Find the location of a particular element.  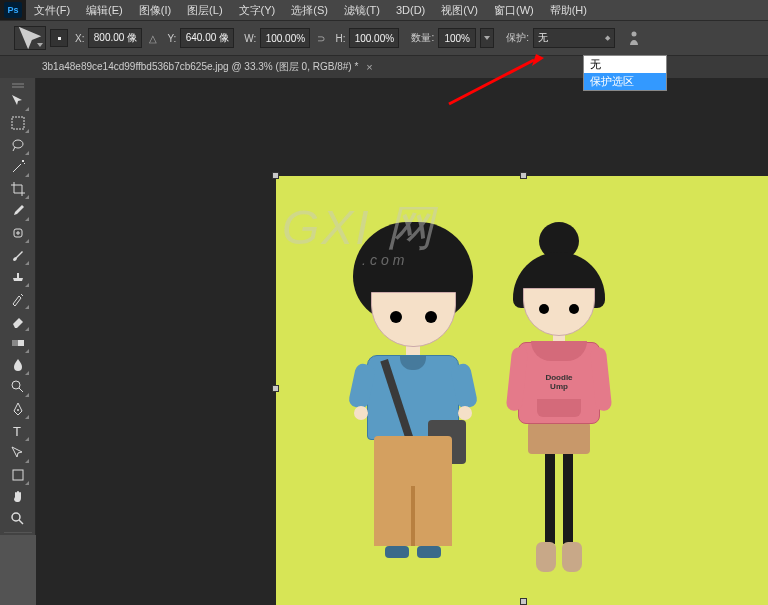

path-selection-tool is located at coordinates (18, 453).